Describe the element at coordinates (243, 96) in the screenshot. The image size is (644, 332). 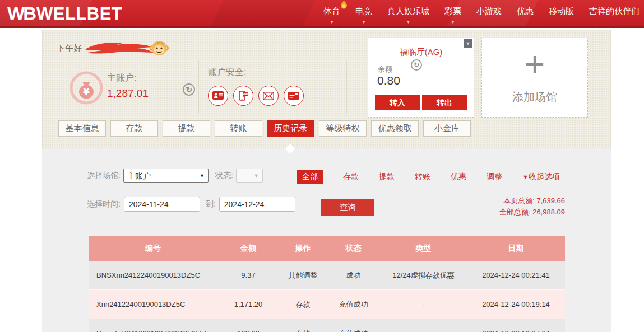
I see `sms-phone-icon: SMS` at that location.